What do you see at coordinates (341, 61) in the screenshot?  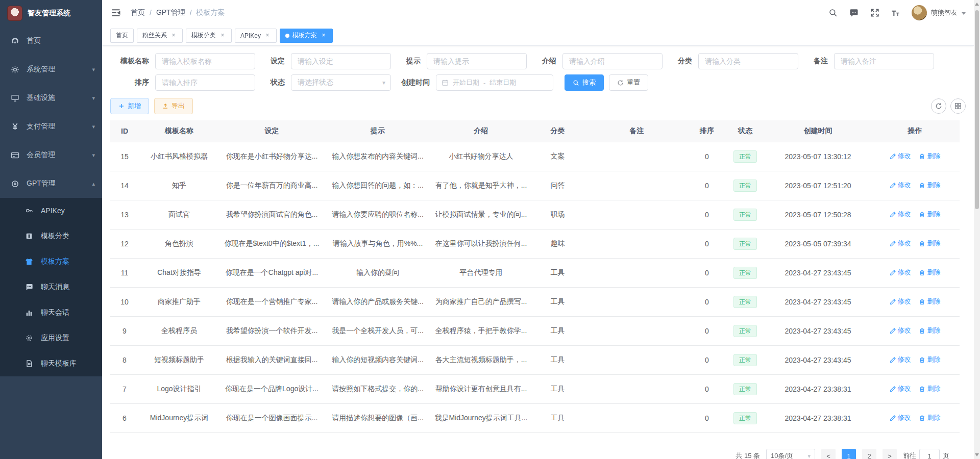 I see `setting-filter-input` at bounding box center [341, 61].